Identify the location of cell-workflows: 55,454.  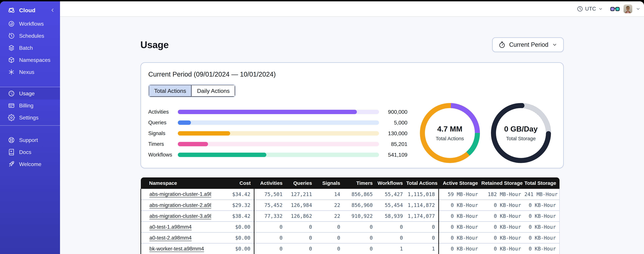
(391, 205).